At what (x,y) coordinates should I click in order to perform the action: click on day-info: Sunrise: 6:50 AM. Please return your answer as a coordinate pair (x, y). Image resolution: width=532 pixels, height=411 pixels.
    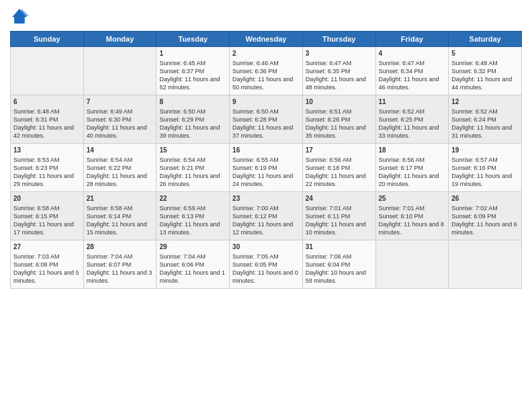
    Looking at the image, I should click on (266, 111).